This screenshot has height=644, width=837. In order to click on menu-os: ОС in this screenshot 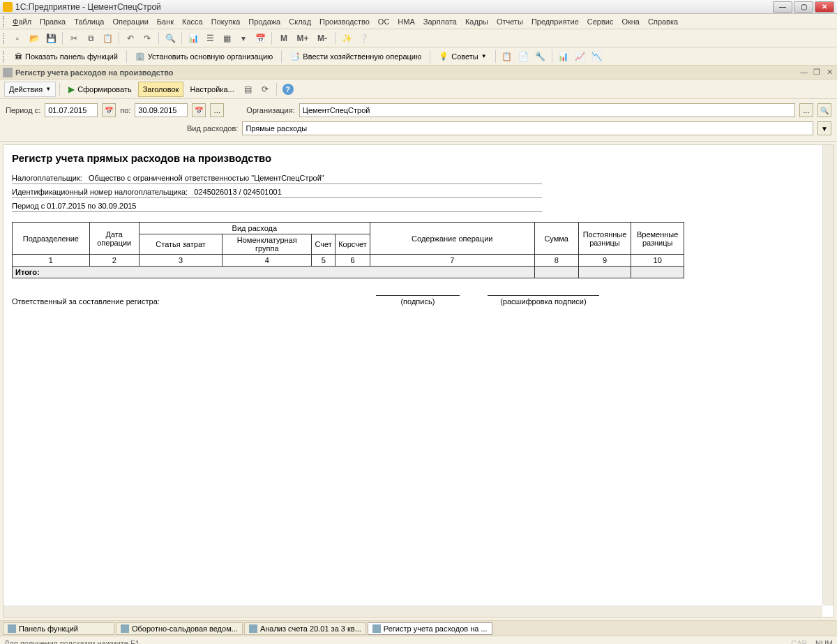, I will do `click(384, 22)`.